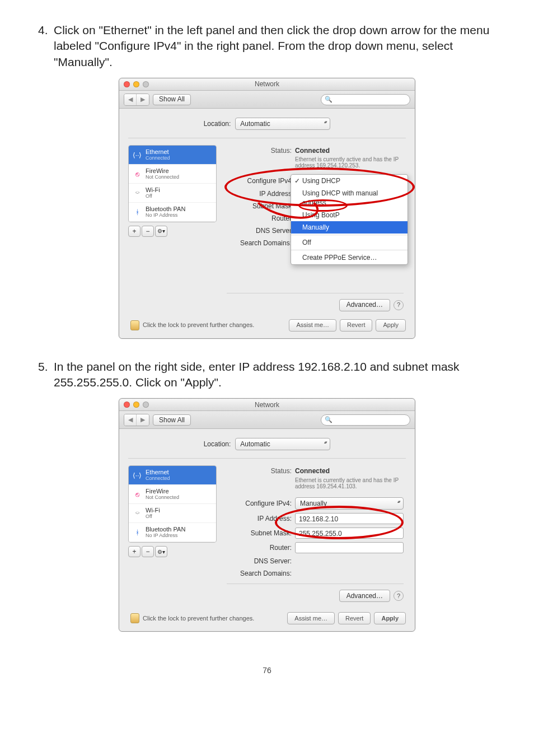 The width and height of the screenshot is (534, 756). What do you see at coordinates (283, 444) in the screenshot?
I see `location-select-2: Automatic` at bounding box center [283, 444].